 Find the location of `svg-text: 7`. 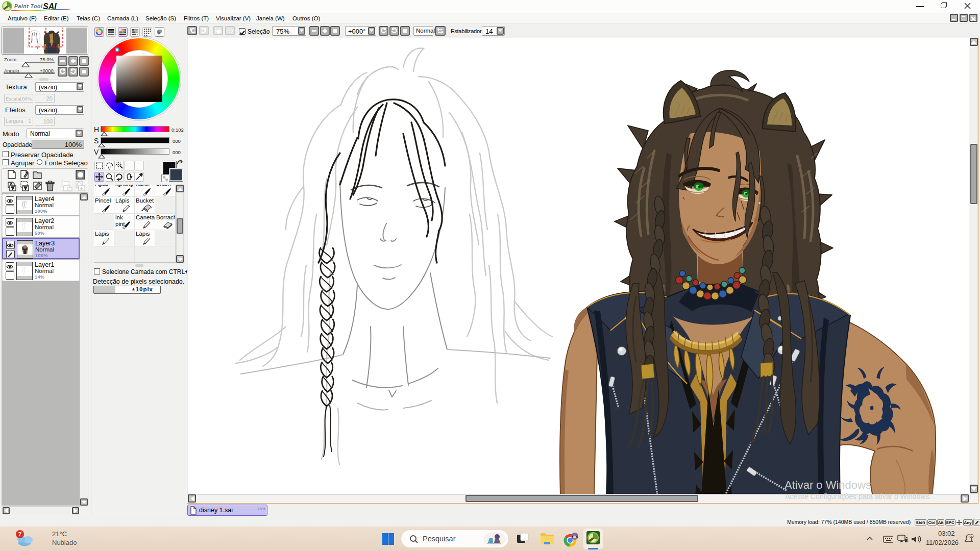

svg-text: 7 is located at coordinates (20, 534).